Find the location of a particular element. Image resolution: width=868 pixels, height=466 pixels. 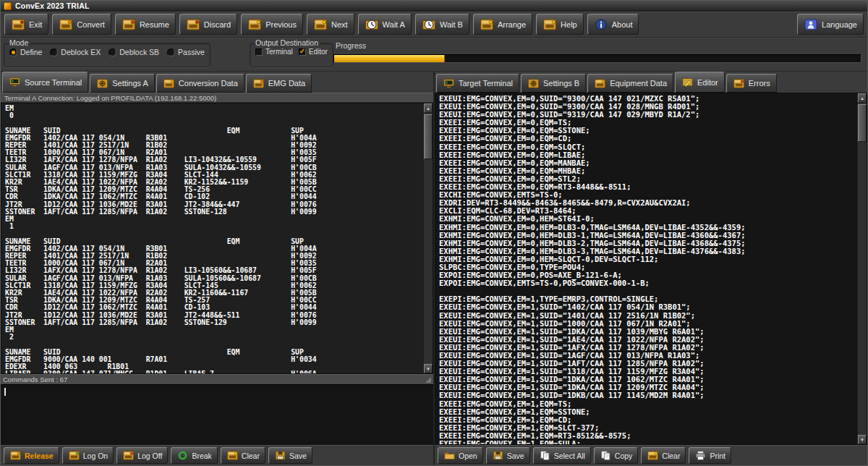

resume-button: Resume is located at coordinates (145, 25).